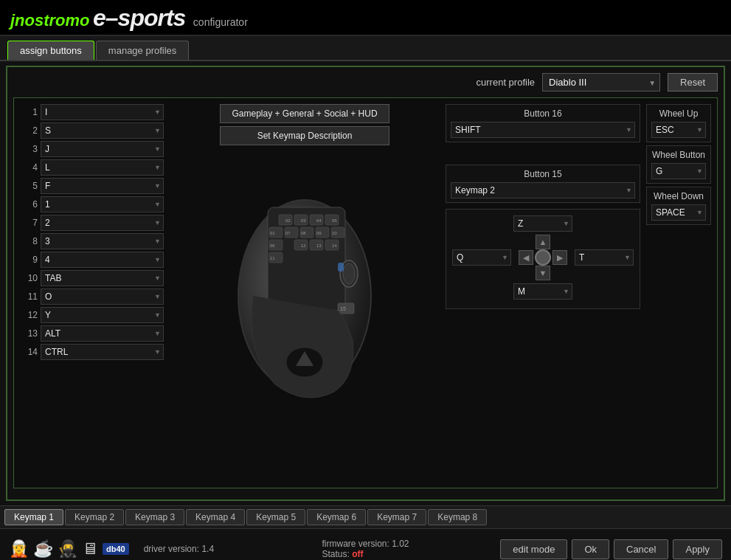  Describe the element at coordinates (679, 171) in the screenshot. I see `wheel-button-input` at that location.